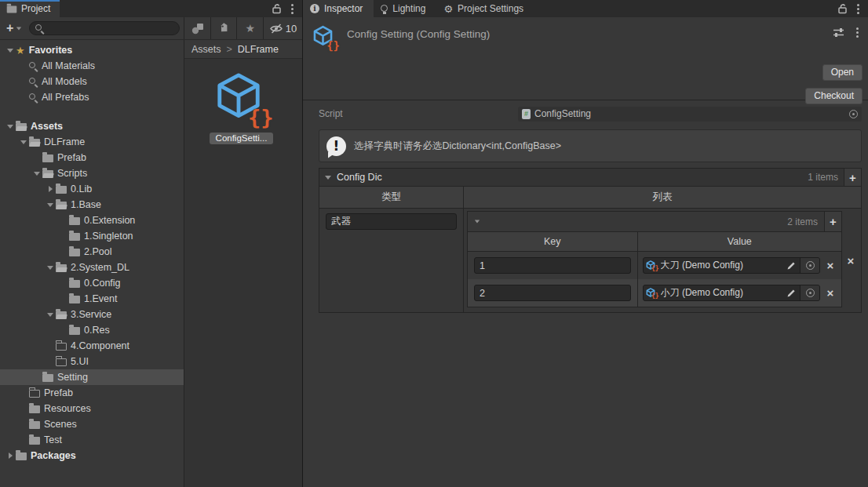  Describe the element at coordinates (405, 9) in the screenshot. I see `tab-lighting: Lighting` at that location.